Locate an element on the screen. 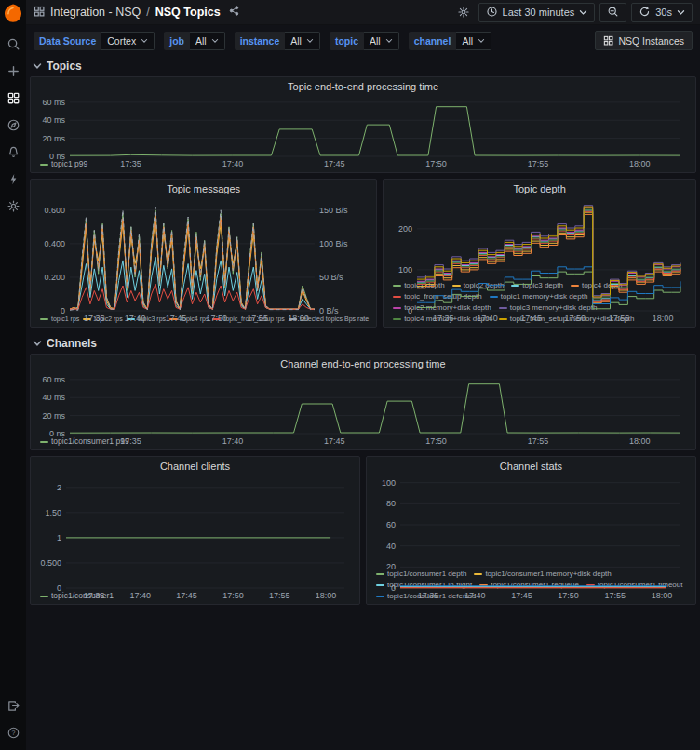 Image resolution: width=700 pixels, height=750 pixels. svg-text: 200 is located at coordinates (406, 229).